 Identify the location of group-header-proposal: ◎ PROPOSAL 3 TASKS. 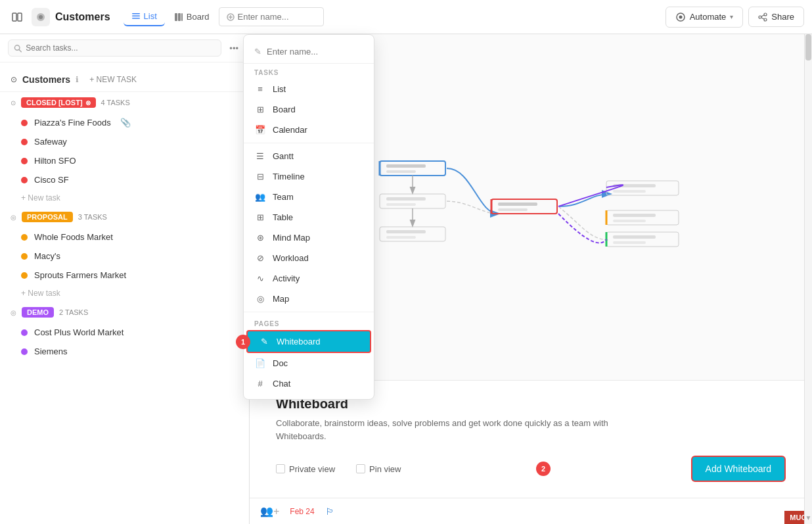
(125, 217).